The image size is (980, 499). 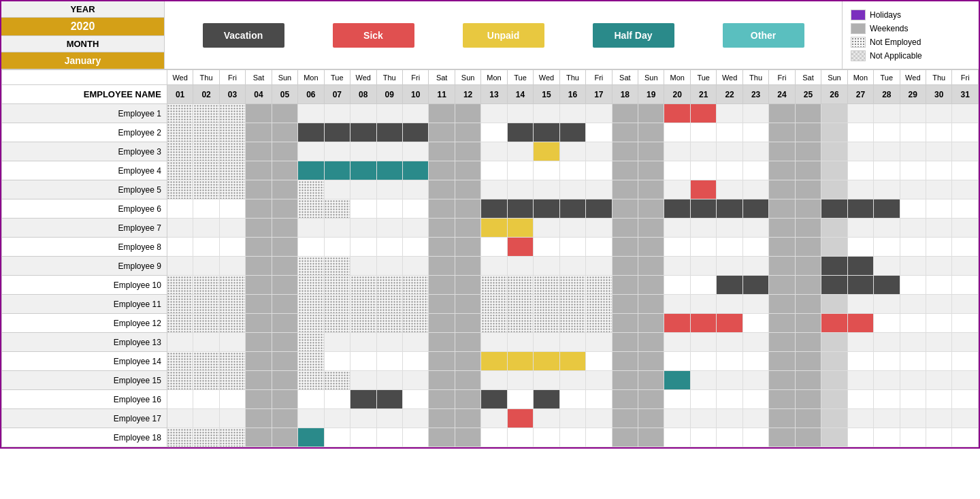 I want to click on year-value: 2020, so click(x=83, y=27).